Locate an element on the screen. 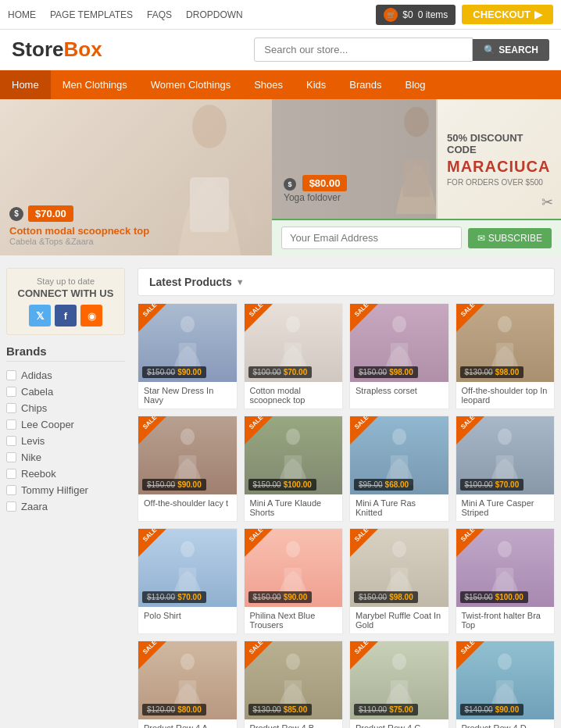 This screenshot has height=728, width=561. main-nav: Home Men Clothings Women Clothings Shoes… is located at coordinates (280, 84).